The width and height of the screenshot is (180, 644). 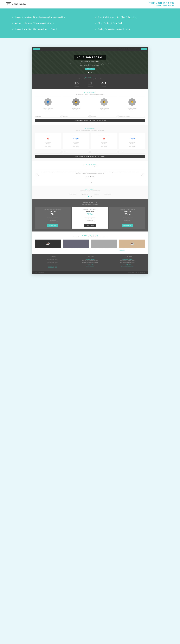 What do you see at coordinates (137, 272) in the screenshot?
I see `footer-credits: WORDPRESS THEME BY THEMES DOJO` at bounding box center [137, 272].